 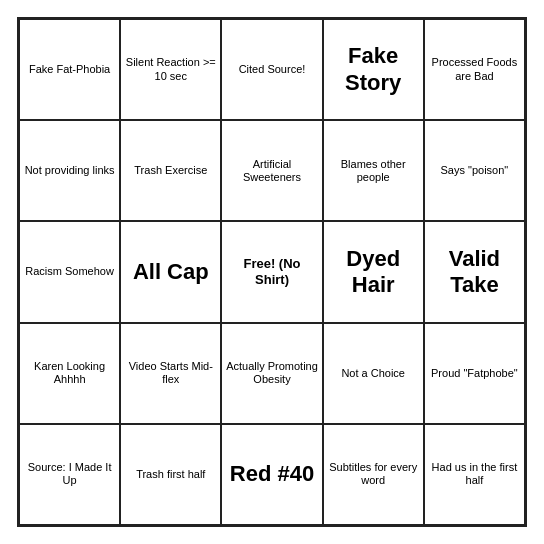 What do you see at coordinates (70, 474) in the screenshot?
I see `bingo-cell-r4c0: Source: I Made It Up` at bounding box center [70, 474].